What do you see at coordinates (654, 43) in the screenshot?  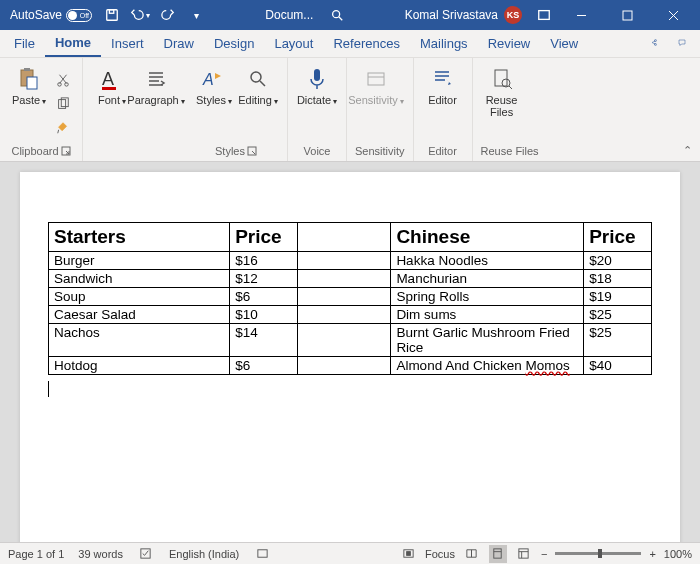 I see `share-button` at bounding box center [654, 43].